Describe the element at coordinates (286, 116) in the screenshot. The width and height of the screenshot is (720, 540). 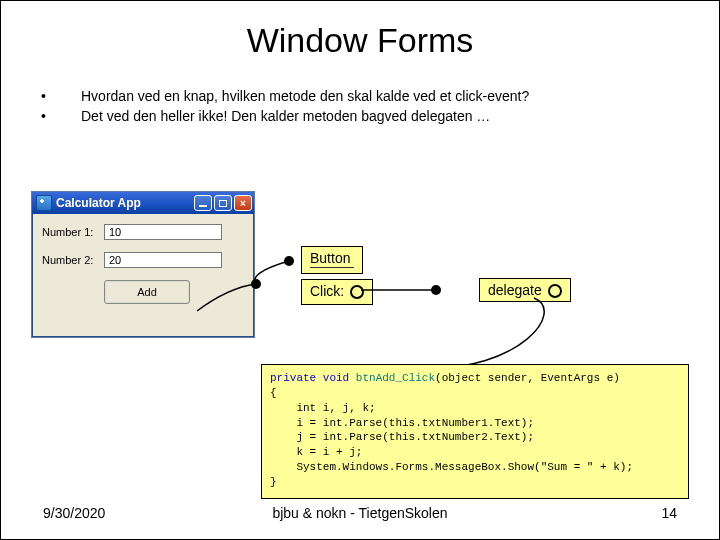
I see `bullet-text: Det ved den heller ikke! Den kalder meto…` at that location.